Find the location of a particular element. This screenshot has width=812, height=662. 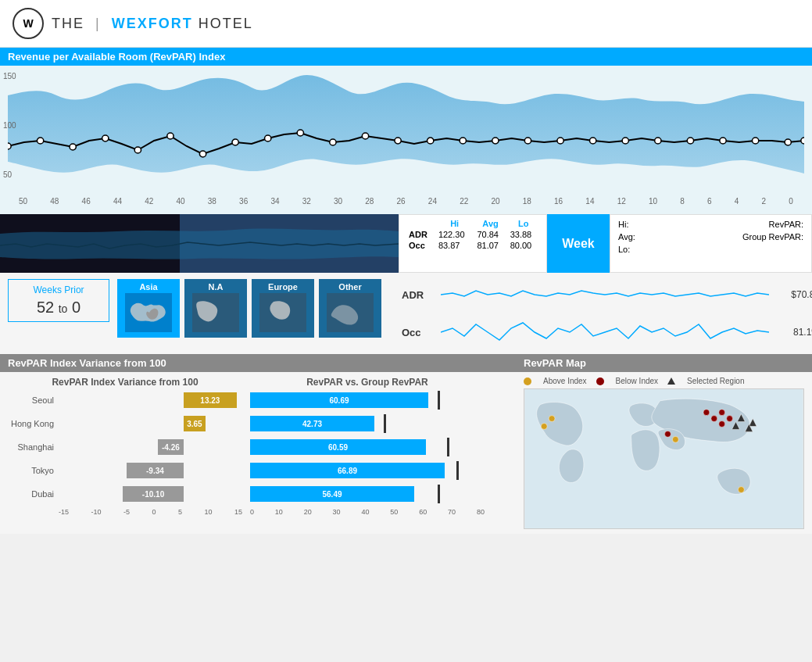

table-row: 42.73 is located at coordinates (367, 424).